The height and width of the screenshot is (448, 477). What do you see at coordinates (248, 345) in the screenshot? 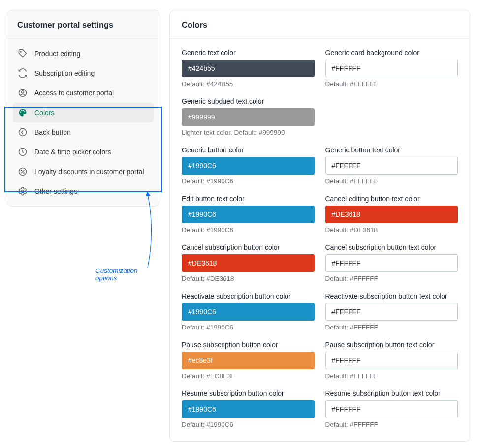
I see `field-label: Pause subscription button color` at bounding box center [248, 345].